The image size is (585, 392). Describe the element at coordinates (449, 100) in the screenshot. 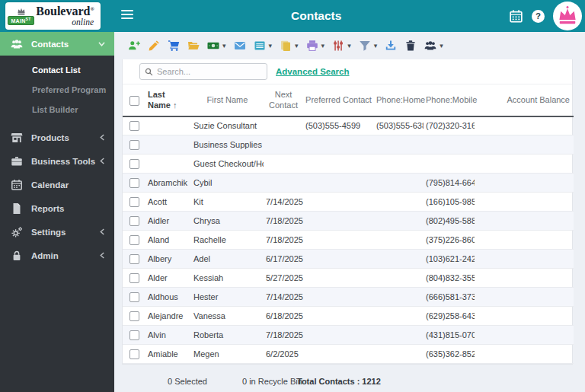

I see `column-phone-mobile: Phone:Mobile` at that location.